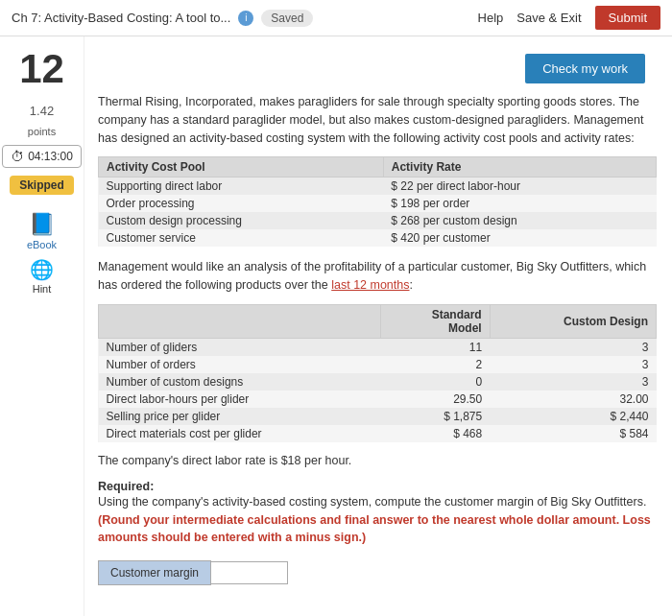  Describe the element at coordinates (121, 17) in the screenshot. I see `chapter-title: Ch 7: Activity-Based Costing: A tool to.…` at that location.